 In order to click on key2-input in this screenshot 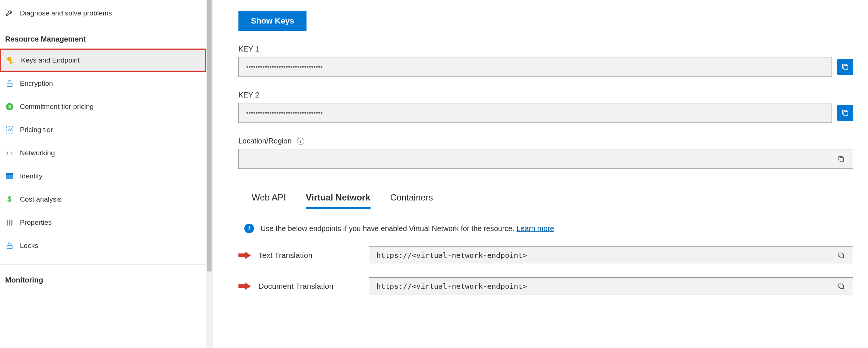, I will do `click(535, 113)`.